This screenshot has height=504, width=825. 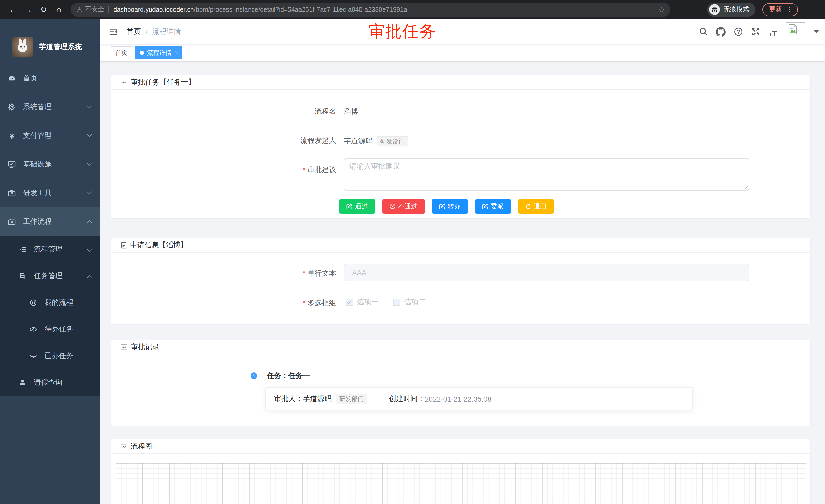 I want to click on browser-chrome: ← → ↻ ⌂ ⚠ 不安全 dashboard.yudao.iocoder.cn…, so click(x=412, y=9).